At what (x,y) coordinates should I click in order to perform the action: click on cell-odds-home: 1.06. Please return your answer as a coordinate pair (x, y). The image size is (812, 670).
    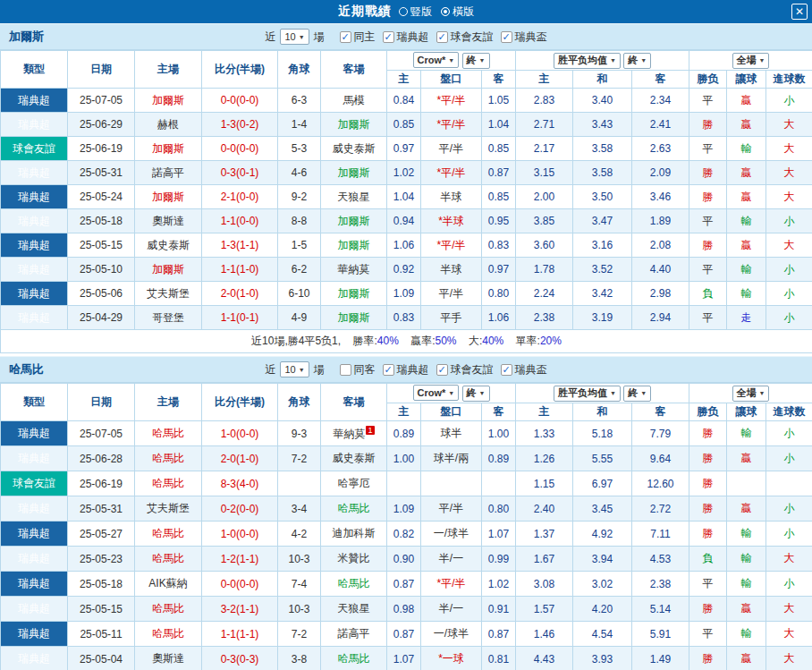
    Looking at the image, I should click on (404, 245).